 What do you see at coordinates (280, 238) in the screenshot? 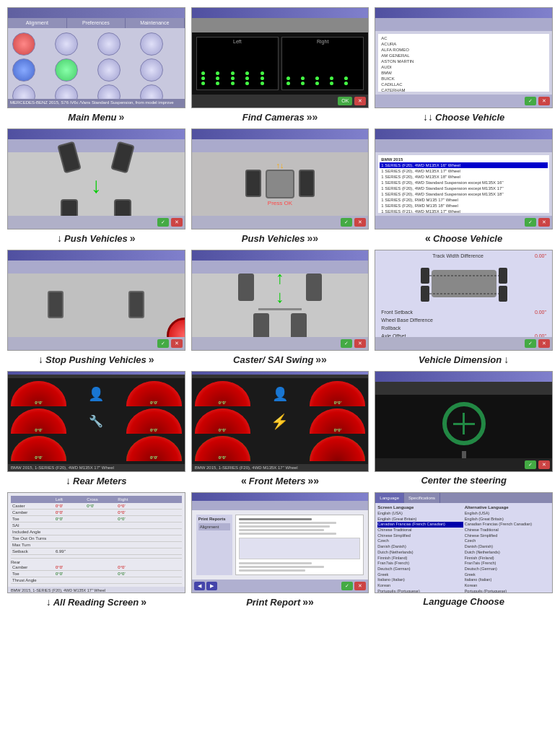
I see `caption-row-push-vehicles-2: Push Vehicles »»` at bounding box center [280, 238].